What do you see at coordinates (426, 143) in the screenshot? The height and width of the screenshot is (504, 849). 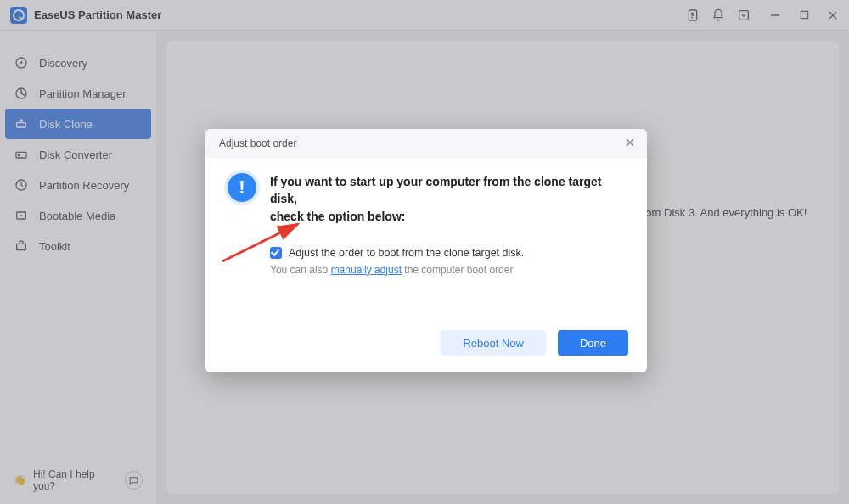 I see `dialog-header: Adjust boot order` at bounding box center [426, 143].